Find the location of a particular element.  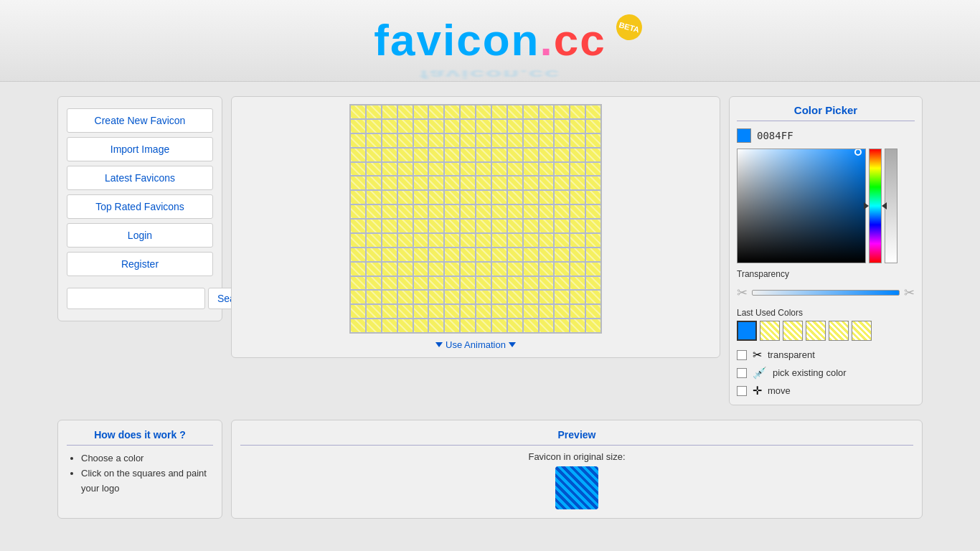

current-color-swatch is located at coordinates (744, 136).